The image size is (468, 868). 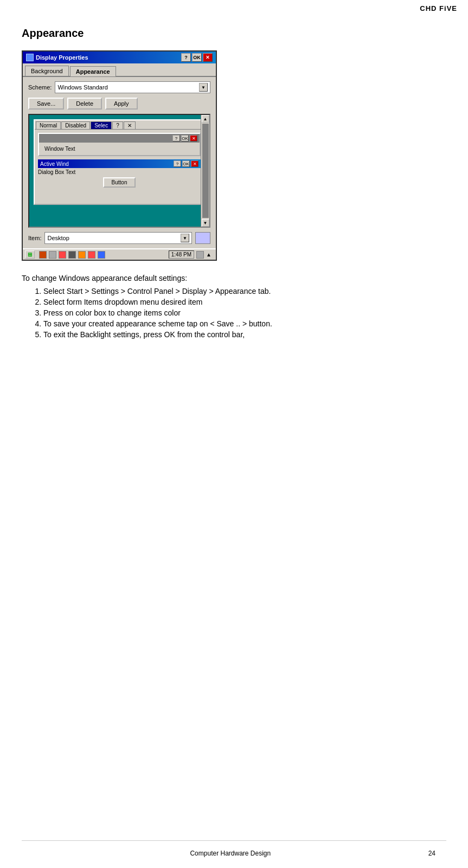 I want to click on preview-tab-normal: Normal, so click(x=48, y=125).